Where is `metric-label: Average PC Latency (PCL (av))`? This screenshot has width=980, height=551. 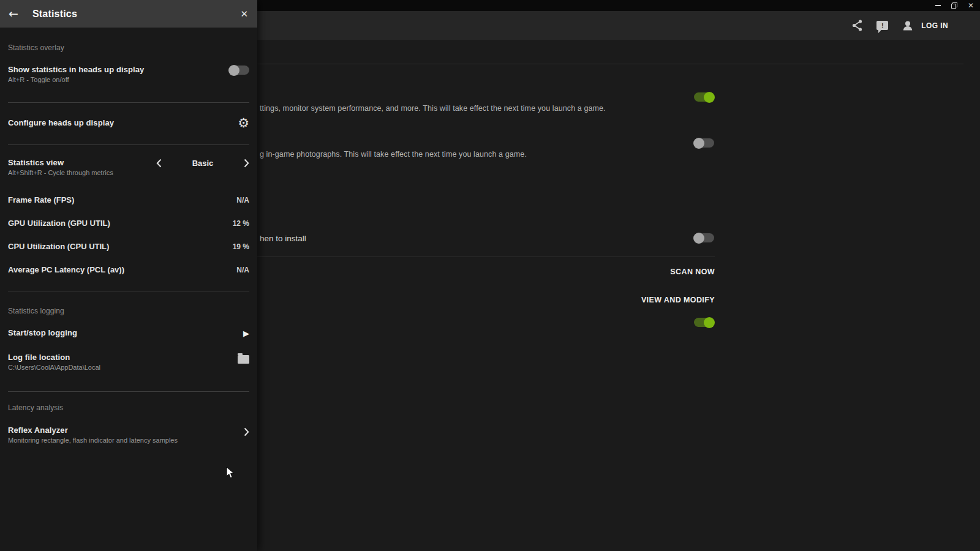
metric-label: Average PC Latency (PCL (av)) is located at coordinates (66, 269).